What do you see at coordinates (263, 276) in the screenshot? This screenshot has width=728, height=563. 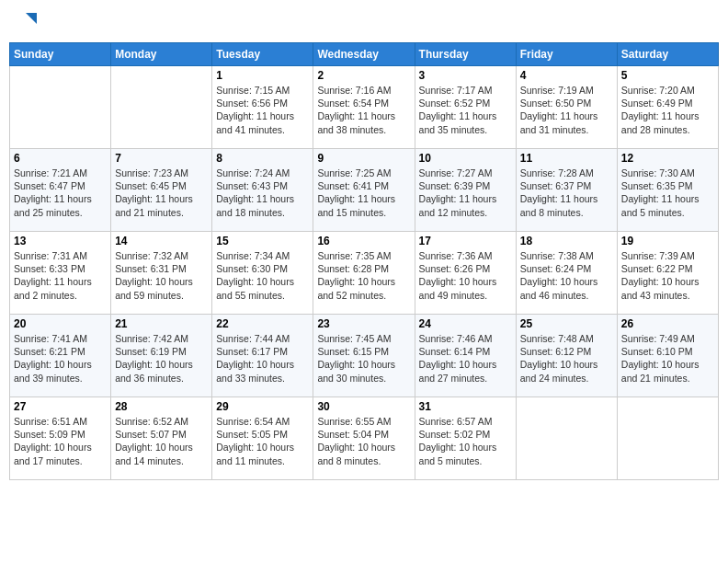 I see `day-info: Sunrise: 7:34 AMSunset: 6:30 PMDaylight:…` at bounding box center [263, 276].